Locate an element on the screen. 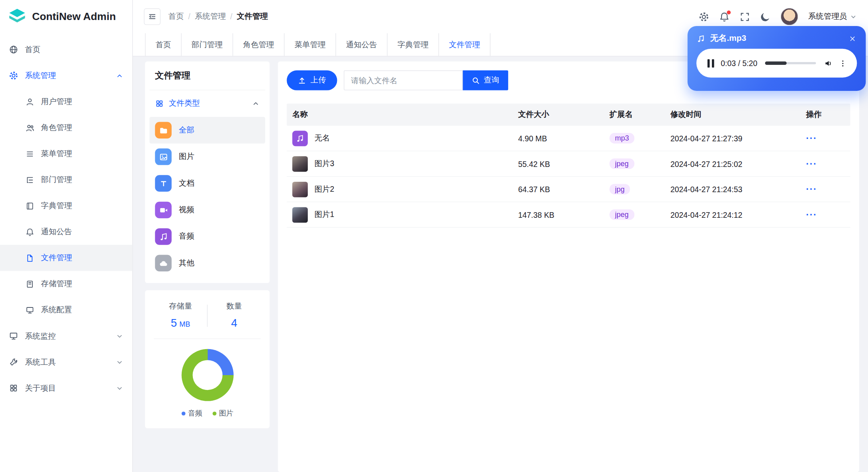  avatar is located at coordinates (789, 16).